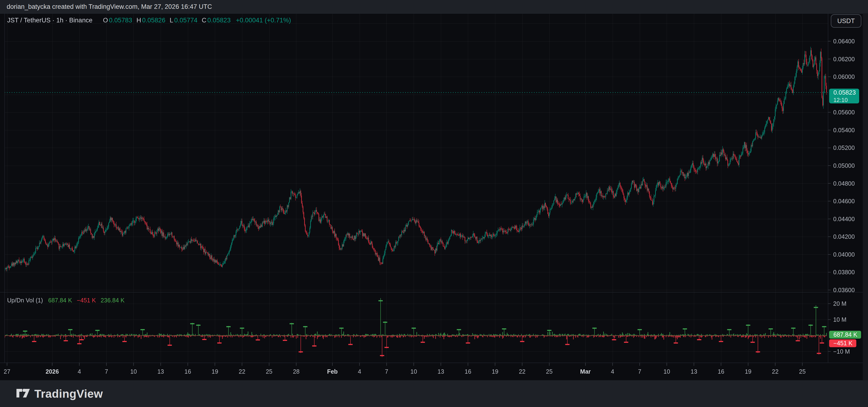  Describe the element at coordinates (845, 335) in the screenshot. I see `volume-up-badge: 687.84 K` at that location.